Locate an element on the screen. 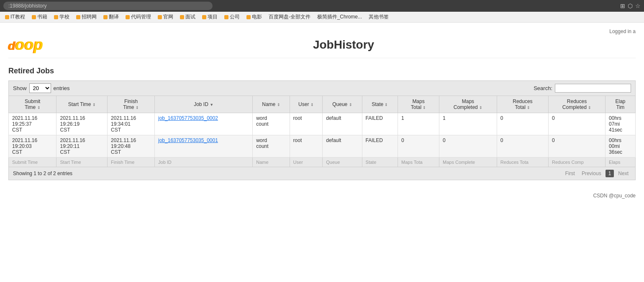 The width and height of the screenshot is (644, 282). bookmark-label: 官网 is located at coordinates (168, 17).